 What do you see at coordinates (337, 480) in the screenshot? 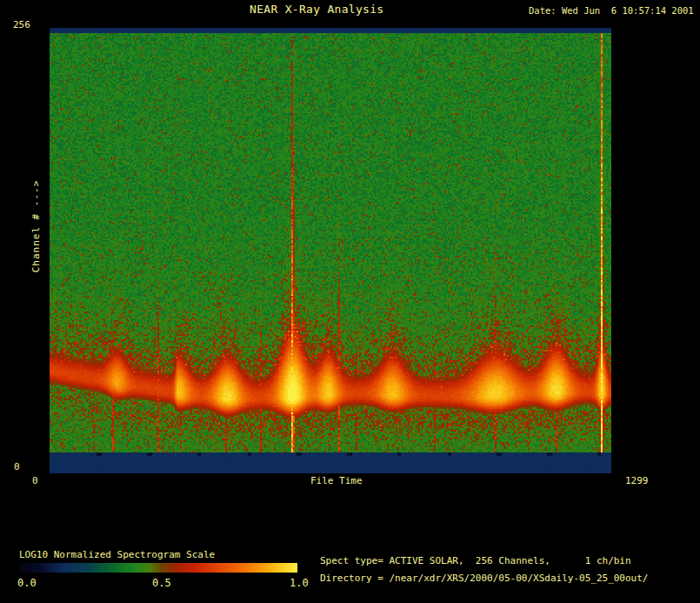
I see `x-axis-title: File Time` at bounding box center [337, 480].